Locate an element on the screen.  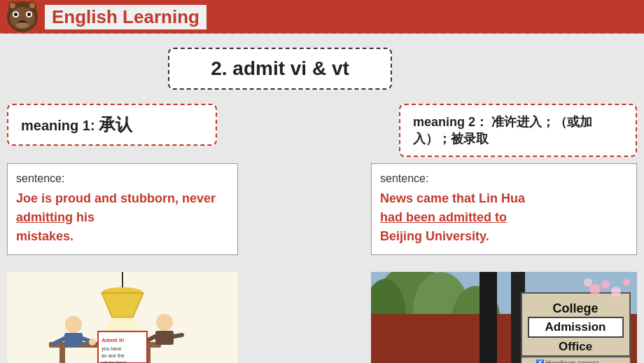
app-title: English Learning is located at coordinates (126, 17).